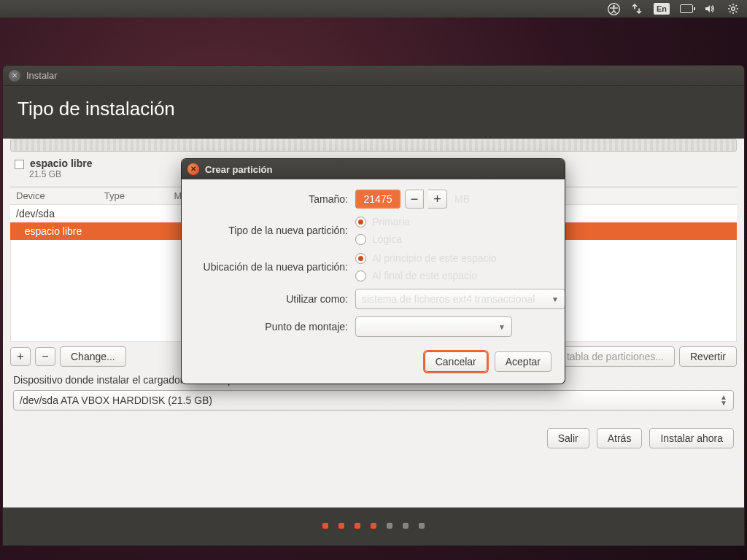 The image size is (747, 560). What do you see at coordinates (460, 239) in the screenshot?
I see `radio-logical: Lógica` at bounding box center [460, 239].